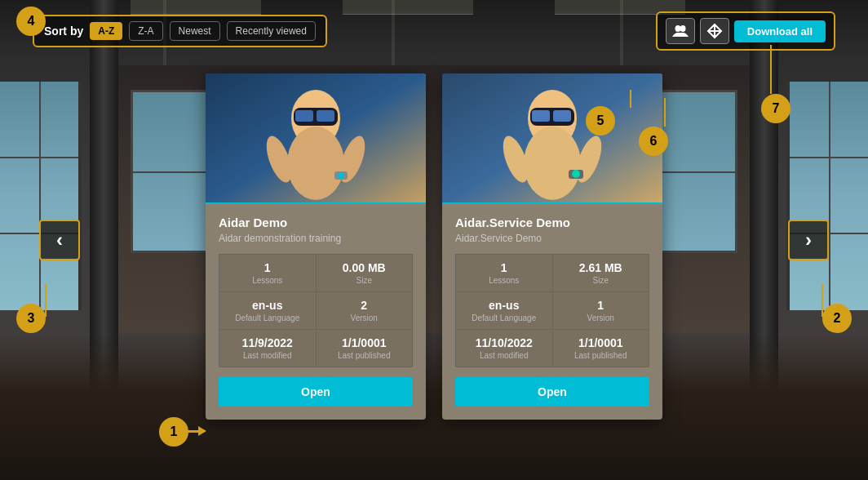 This screenshot has width=868, height=480. Describe the element at coordinates (552, 392) in the screenshot. I see `card-2-open-button: Open` at that location.